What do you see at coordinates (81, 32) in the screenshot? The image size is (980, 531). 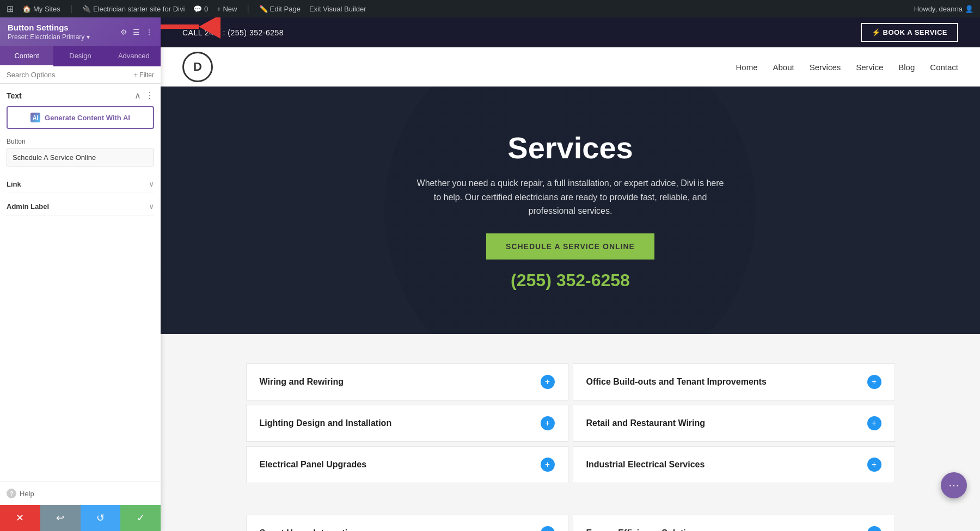 I see `panel-header: Button Settings Preset: Electrician Prim…` at bounding box center [81, 32].